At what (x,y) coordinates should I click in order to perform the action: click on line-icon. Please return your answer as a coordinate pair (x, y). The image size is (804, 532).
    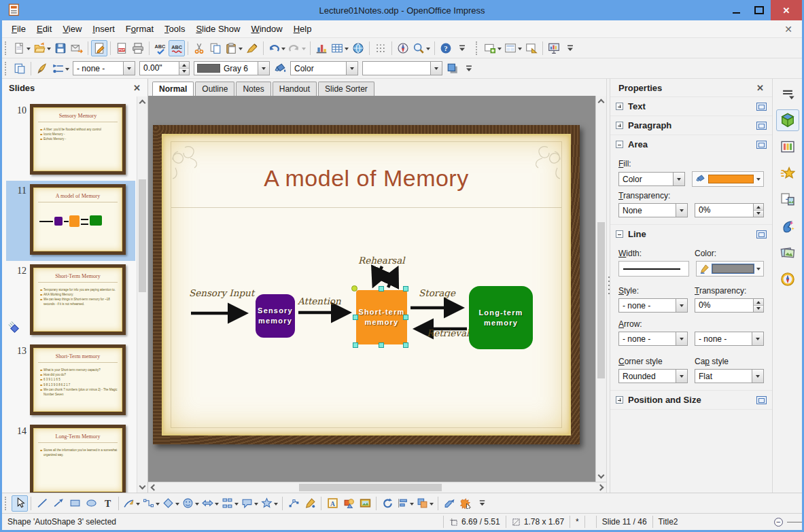
    Looking at the image, I should click on (42, 503).